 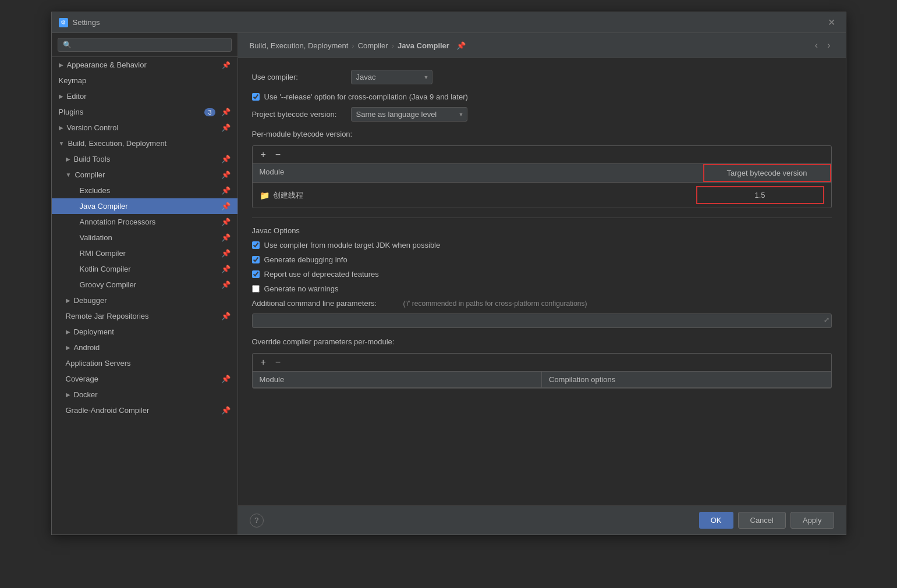 I want to click on javac-option-1-checkbox, so click(x=256, y=259).